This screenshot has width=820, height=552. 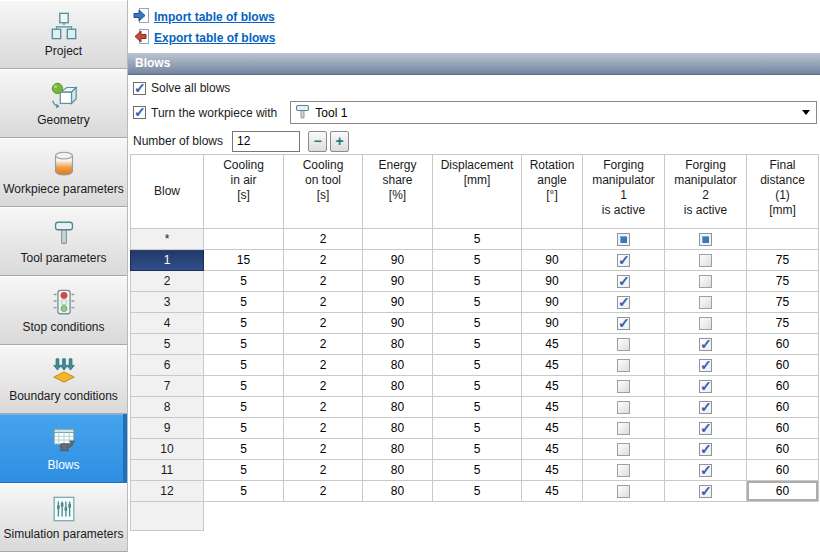 What do you see at coordinates (64, 172) in the screenshot?
I see `sidebar-item-workpiece-parameters: Workpiece parameters` at bounding box center [64, 172].